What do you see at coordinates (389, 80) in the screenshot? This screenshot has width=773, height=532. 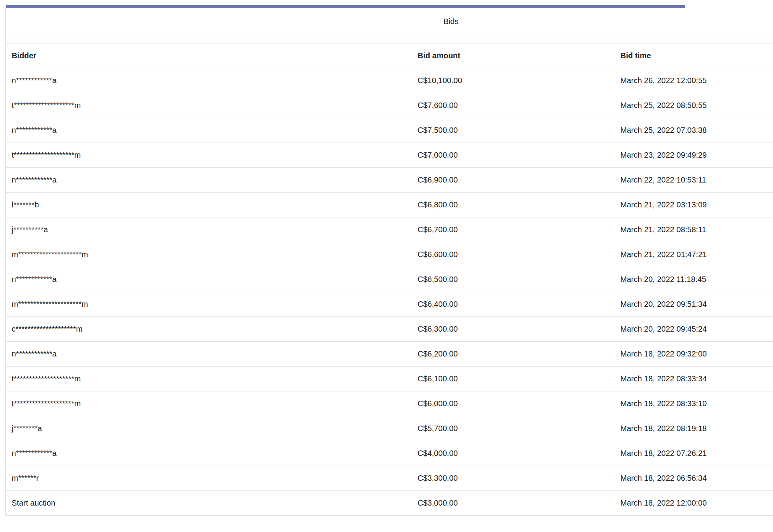 I see `bid-row: n************a C$10,100.00 March 26, 202…` at bounding box center [389, 80].